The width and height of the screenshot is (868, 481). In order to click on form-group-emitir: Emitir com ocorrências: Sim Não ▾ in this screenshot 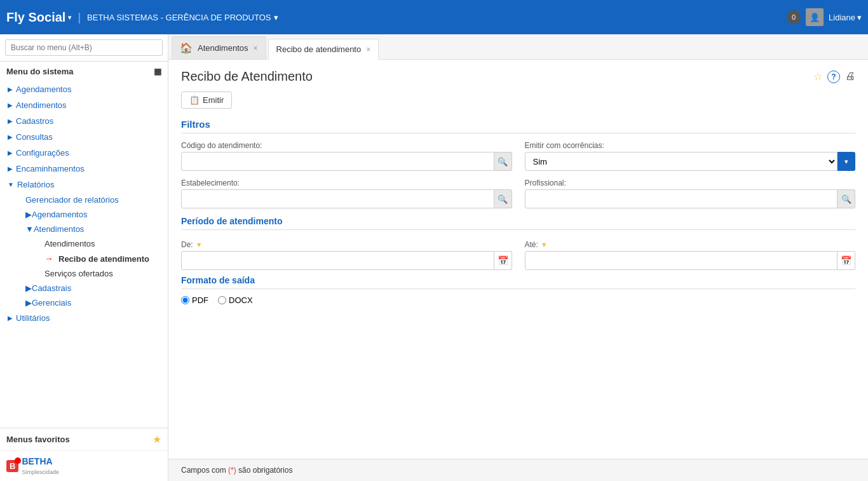, I will do `click(690, 156)`.